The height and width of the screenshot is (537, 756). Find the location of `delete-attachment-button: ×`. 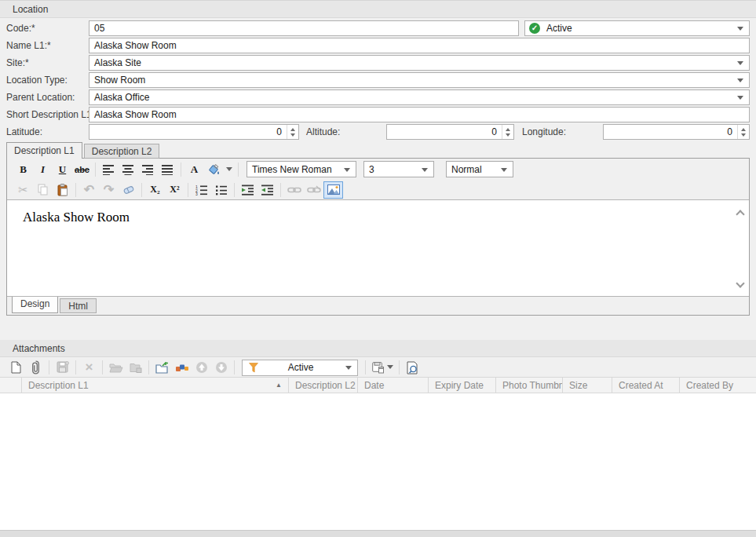

delete-attachment-button: × is located at coordinates (89, 367).